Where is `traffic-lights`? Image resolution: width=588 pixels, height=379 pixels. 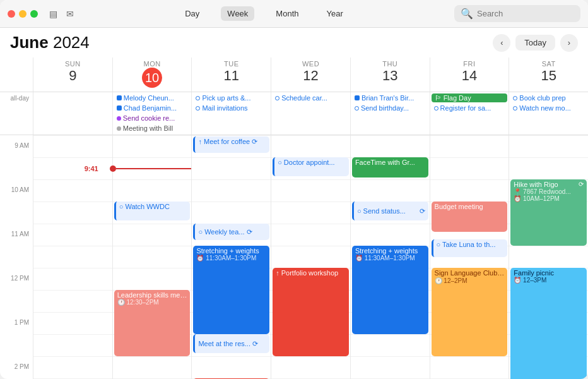
traffic-lights is located at coordinates (23, 14).